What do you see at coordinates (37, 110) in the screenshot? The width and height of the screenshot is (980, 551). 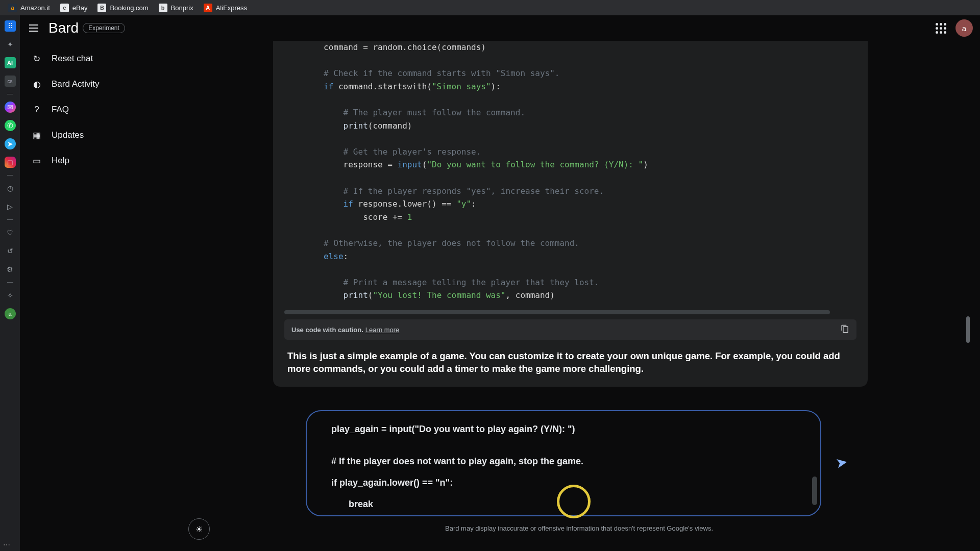 I see `help-circle-icon: ?` at bounding box center [37, 110].